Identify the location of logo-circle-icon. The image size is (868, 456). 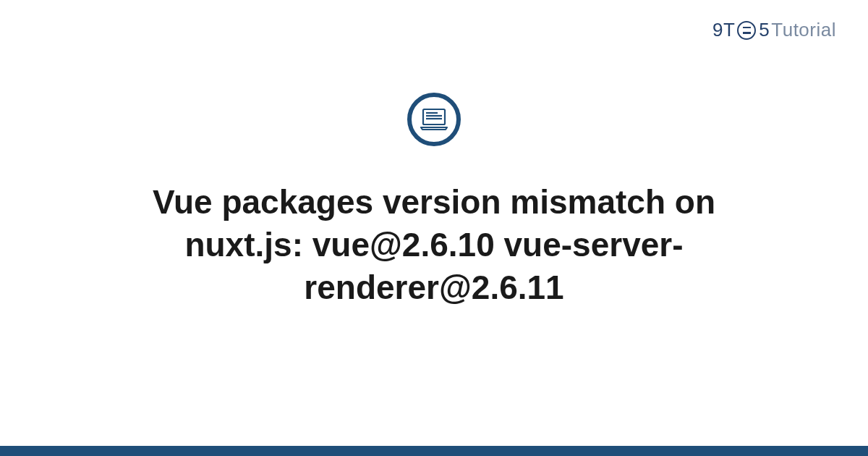
(746, 30).